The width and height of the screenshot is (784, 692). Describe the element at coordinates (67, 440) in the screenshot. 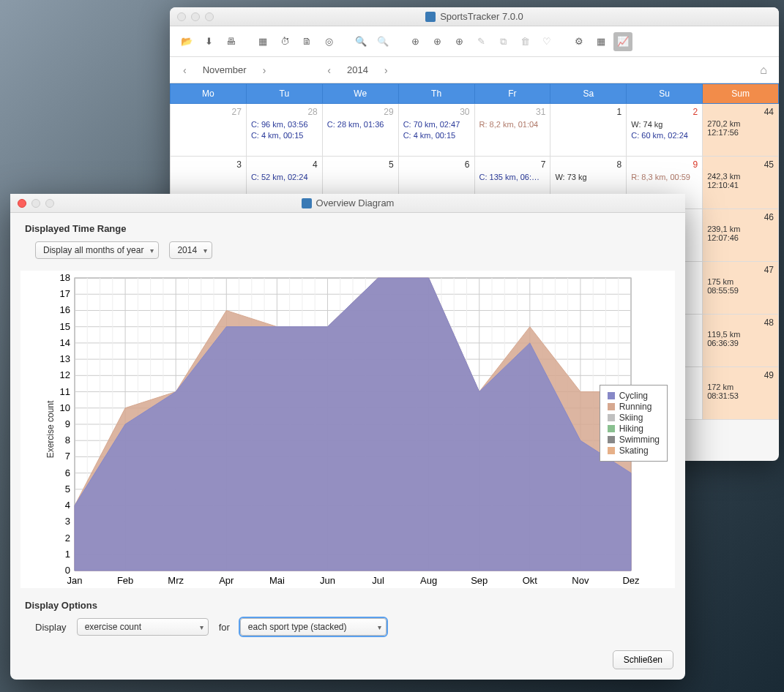

I see `svg-text: 8` at that location.